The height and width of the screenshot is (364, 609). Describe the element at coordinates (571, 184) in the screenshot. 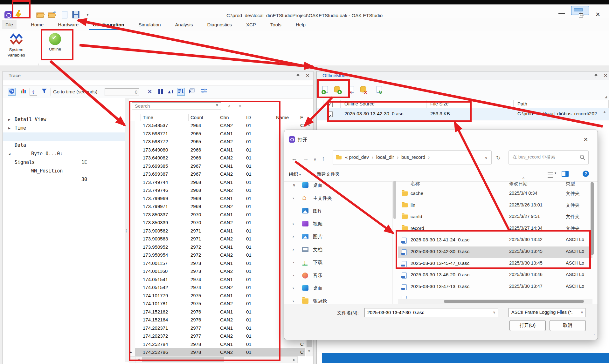

I see `col-type: 类型` at that location.